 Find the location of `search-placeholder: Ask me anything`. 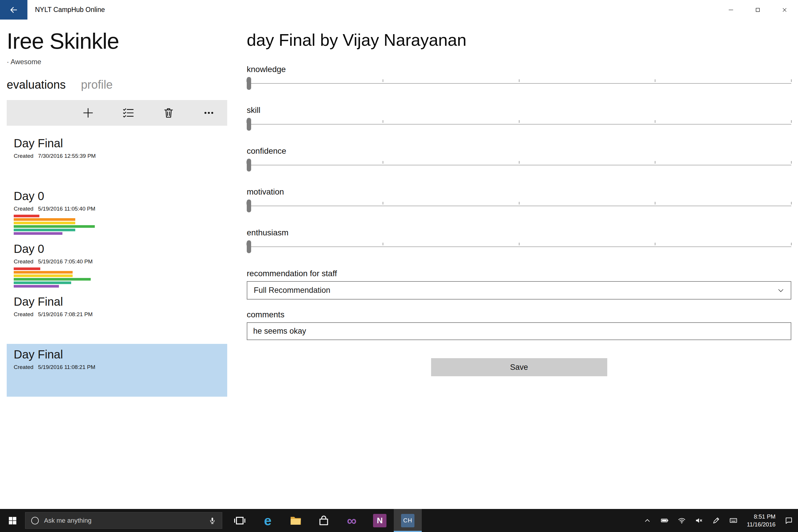

search-placeholder: Ask me anything is located at coordinates (126, 520).